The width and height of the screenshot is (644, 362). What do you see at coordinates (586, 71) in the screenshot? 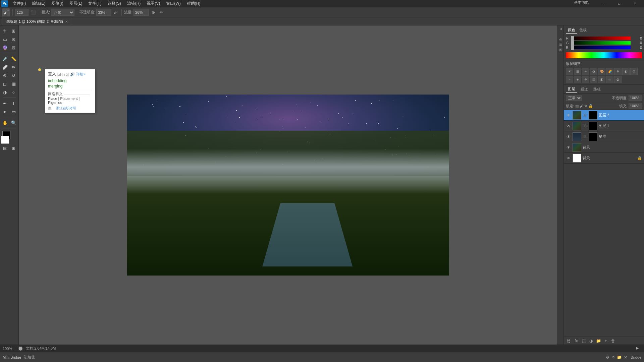
I see `curves-adjust-icon: ∿` at bounding box center [586, 71].